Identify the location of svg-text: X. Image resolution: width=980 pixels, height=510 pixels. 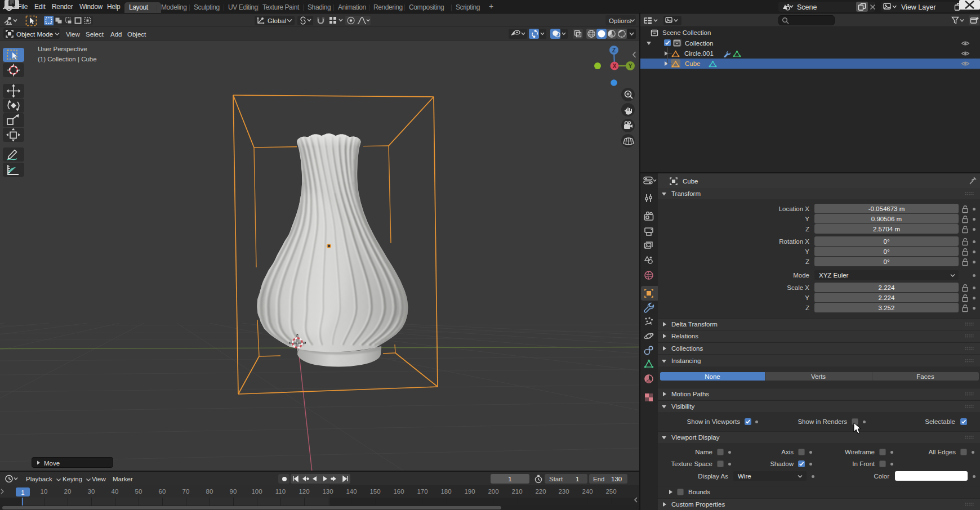
(615, 66).